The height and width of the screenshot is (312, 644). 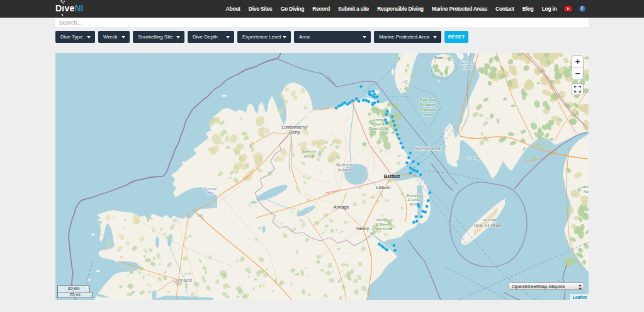 What do you see at coordinates (427, 115) in the screenshot?
I see `svg-text: Area` at bounding box center [427, 115].